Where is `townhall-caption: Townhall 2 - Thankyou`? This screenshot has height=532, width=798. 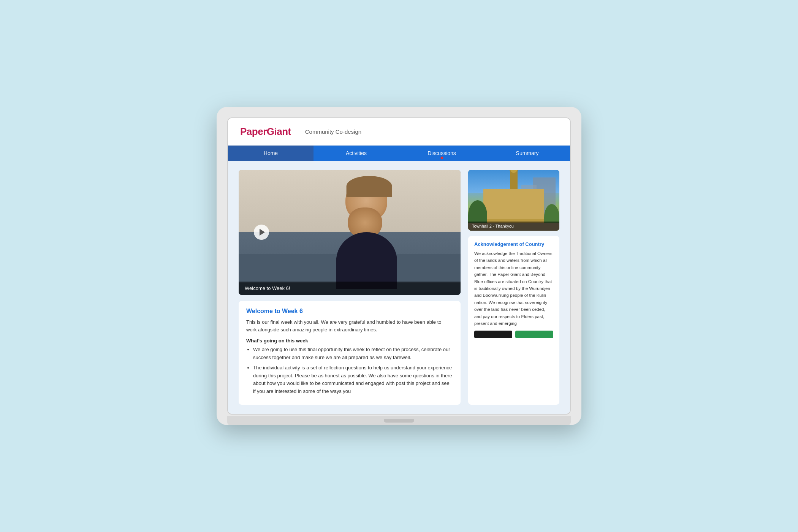
townhall-caption: Townhall 2 - Thankyou is located at coordinates (514, 226).